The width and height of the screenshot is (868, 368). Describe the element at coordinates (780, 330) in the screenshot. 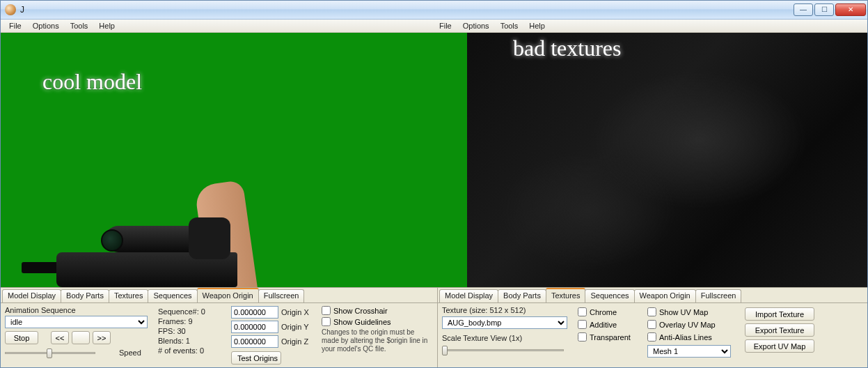

I see `export-texture-button: Export Texture` at that location.